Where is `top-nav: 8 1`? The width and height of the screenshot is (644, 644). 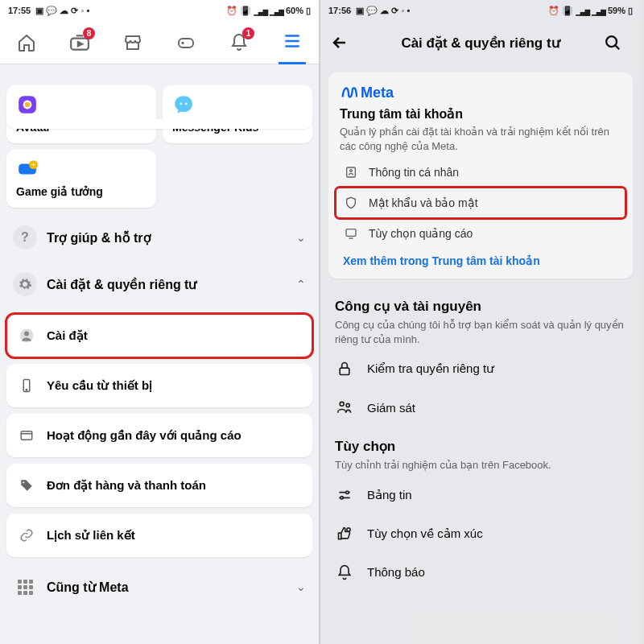
top-nav: 8 1 is located at coordinates (159, 43).